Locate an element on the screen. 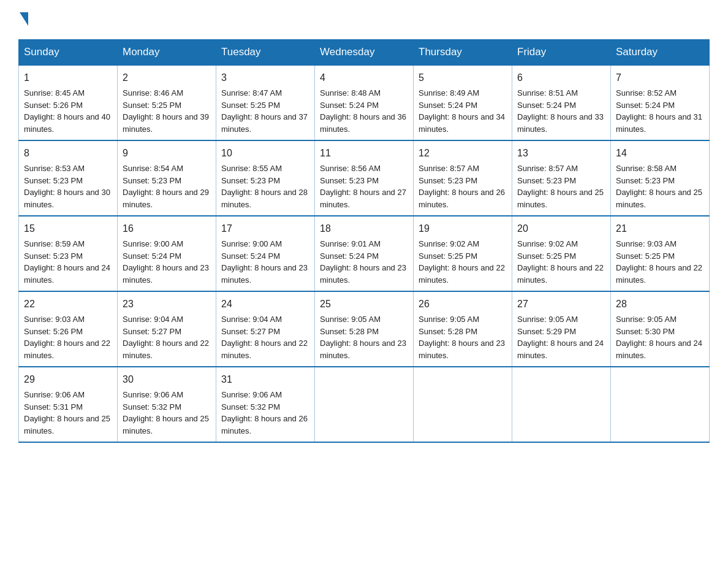 The width and height of the screenshot is (728, 563). day-number: 10 is located at coordinates (265, 153).